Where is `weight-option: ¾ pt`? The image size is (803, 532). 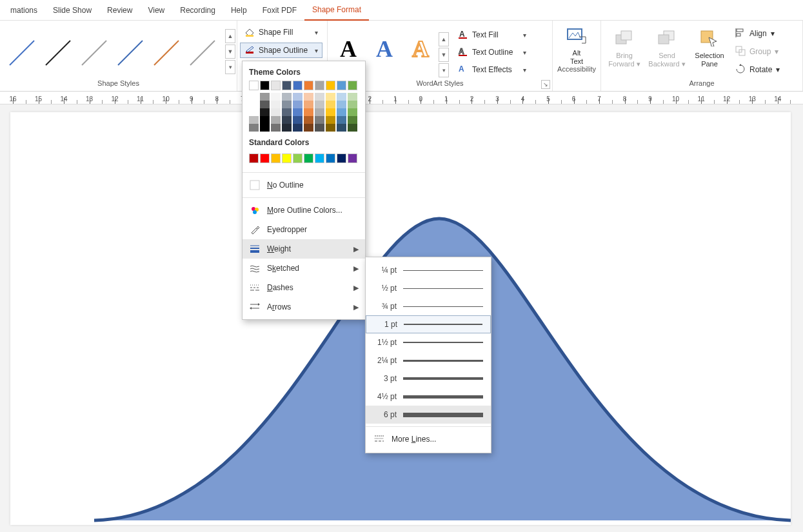 weight-option: ¾ pt is located at coordinates (428, 306).